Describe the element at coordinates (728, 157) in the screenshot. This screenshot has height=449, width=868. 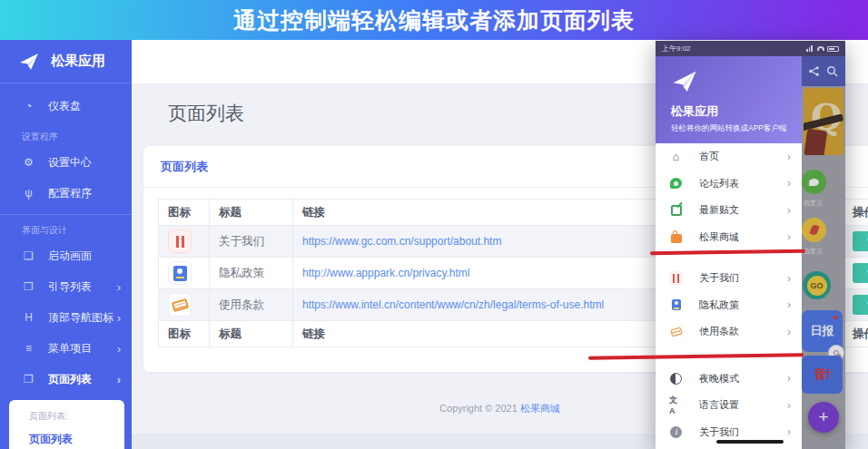
I see `drawer-item-home: ⌂ 首页 ›` at that location.